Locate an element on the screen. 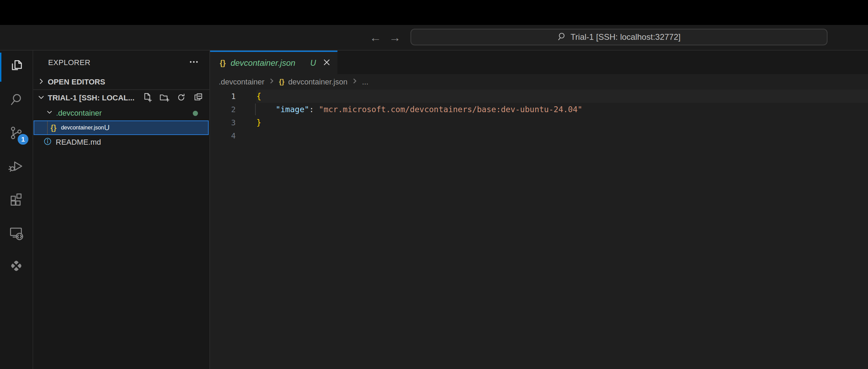 Image resolution: width=868 pixels, height=369 pixels. code-line-3: 3 } is located at coordinates (539, 123).